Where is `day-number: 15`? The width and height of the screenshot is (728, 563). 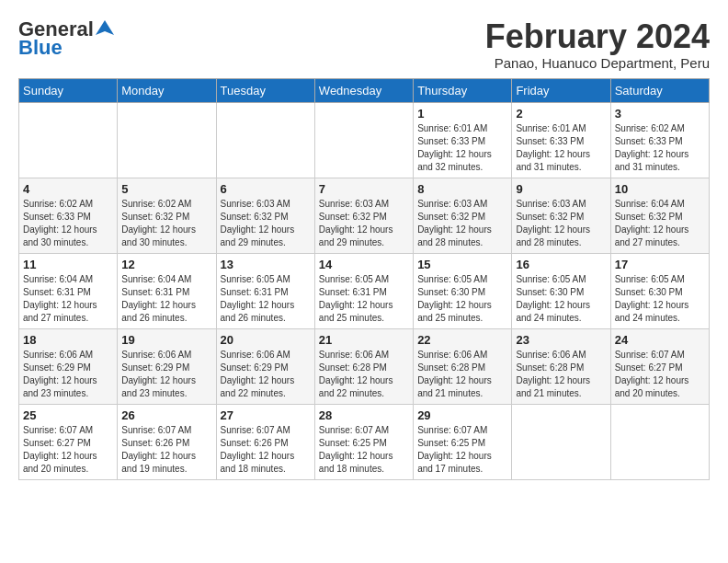
day-number: 15 is located at coordinates (462, 265).